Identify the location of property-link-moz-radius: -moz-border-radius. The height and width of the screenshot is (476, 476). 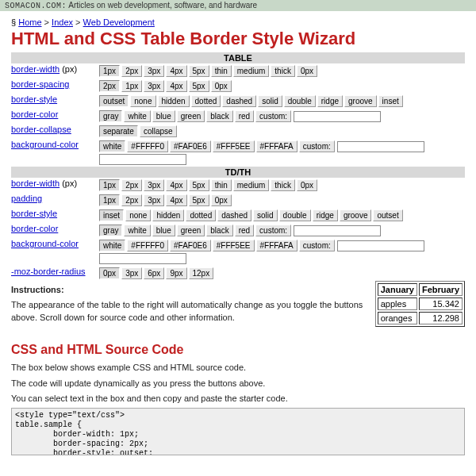
(48, 271).